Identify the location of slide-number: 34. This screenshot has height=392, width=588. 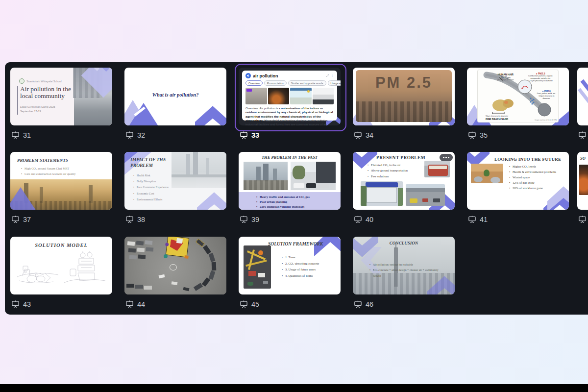
(369, 135).